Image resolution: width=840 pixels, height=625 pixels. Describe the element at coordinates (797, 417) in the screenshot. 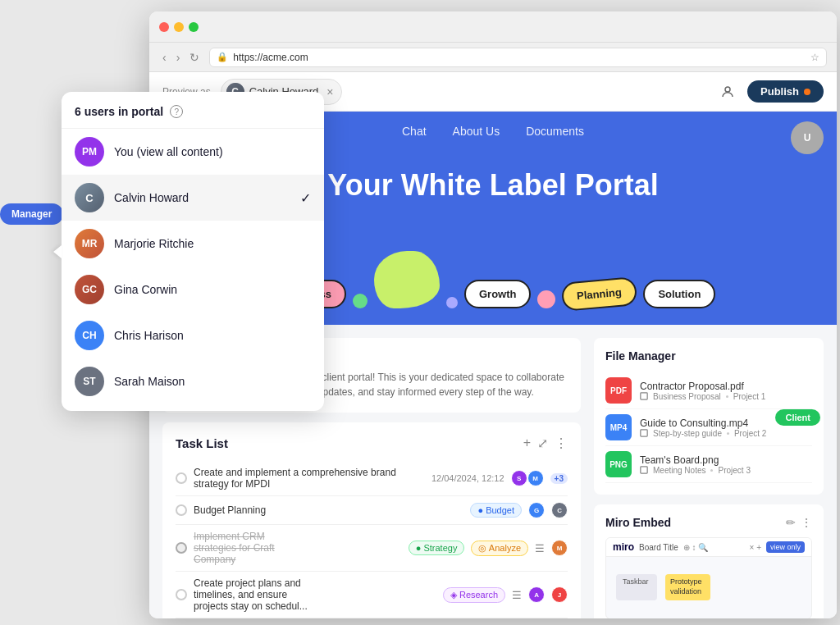

I see `client-badge: Client` at that location.